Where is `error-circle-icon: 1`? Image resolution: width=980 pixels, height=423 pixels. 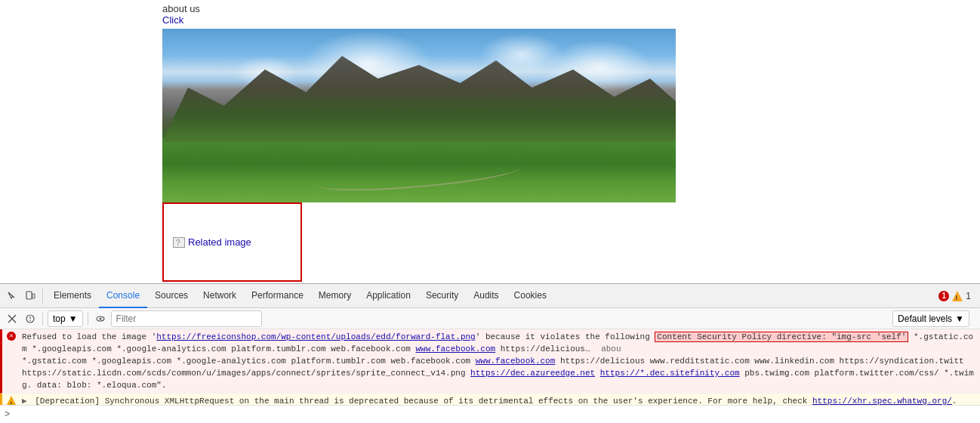 error-circle-icon: 1 is located at coordinates (944, 296).